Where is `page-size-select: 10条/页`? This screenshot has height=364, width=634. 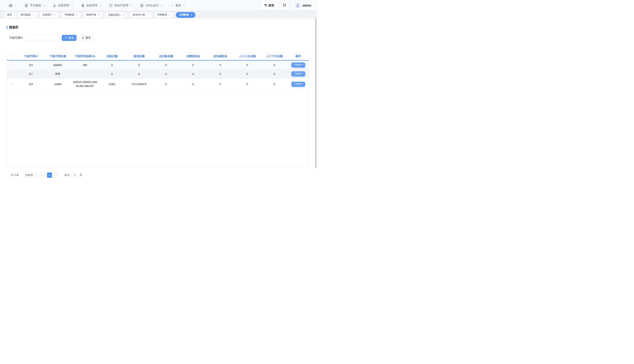 page-size-select: 10条/页 is located at coordinates (31, 175).